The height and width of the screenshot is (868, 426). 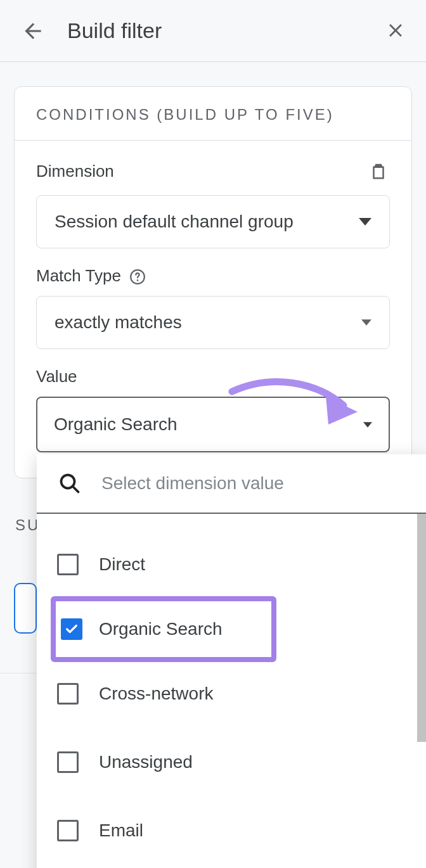 What do you see at coordinates (161, 629) in the screenshot?
I see `option-label: Organic Search` at bounding box center [161, 629].